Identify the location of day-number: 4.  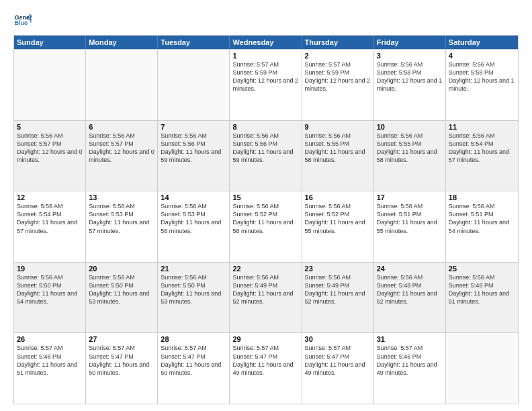
(482, 56).